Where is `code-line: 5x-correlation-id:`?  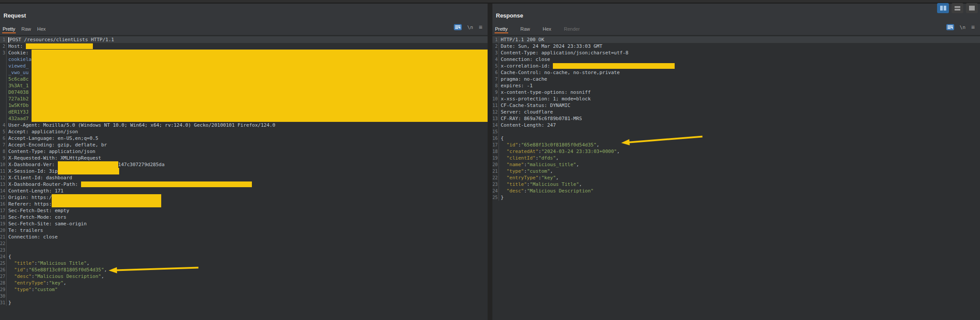 code-line: 5x-correlation-id: is located at coordinates (736, 66).